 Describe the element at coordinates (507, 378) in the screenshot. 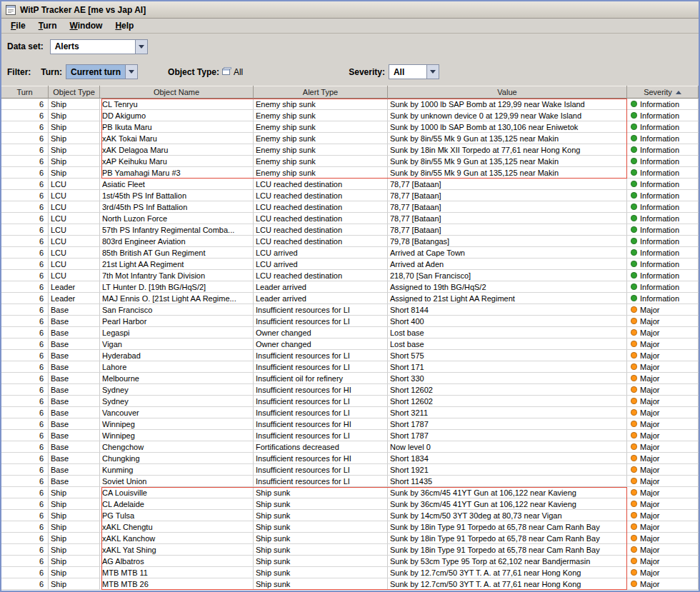

I see `cell-value: Short 330` at that location.